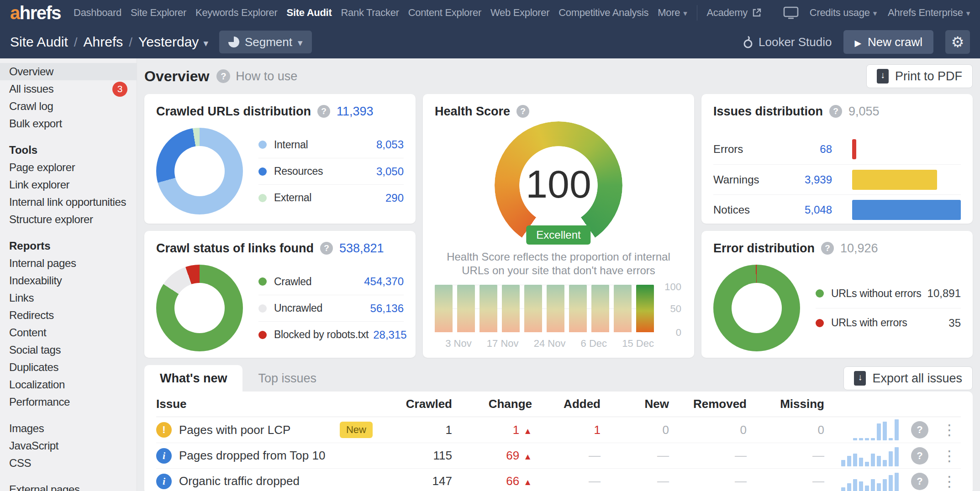  What do you see at coordinates (604, 13) in the screenshot?
I see `nav-item-competitive-analysis: Competitive Analysis` at bounding box center [604, 13].